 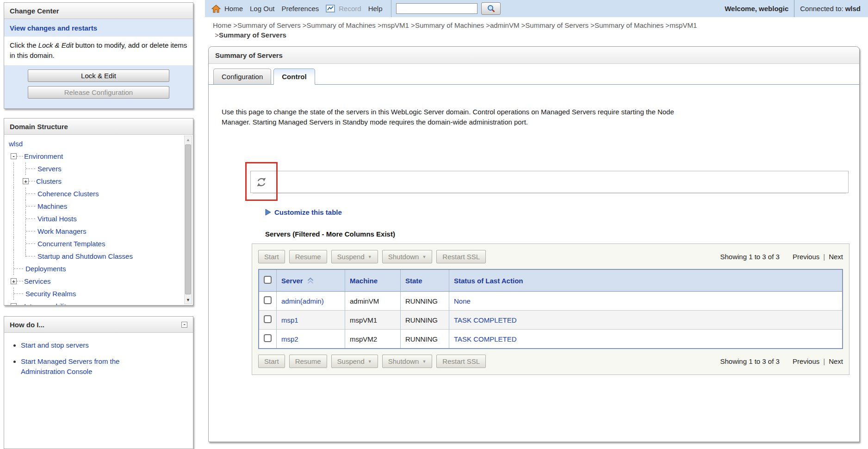 What do you see at coordinates (267, 280) in the screenshot?
I see `select-all-checkbox` at bounding box center [267, 280].